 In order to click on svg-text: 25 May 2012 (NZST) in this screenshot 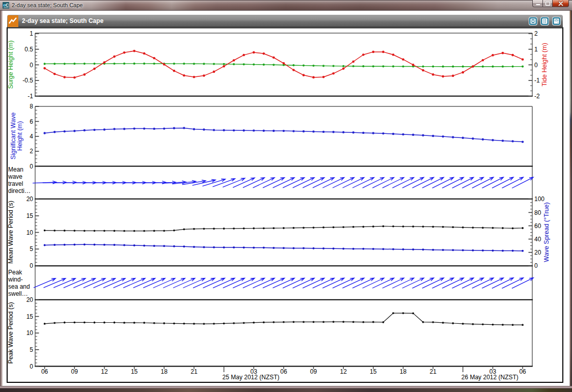, I will do `click(251, 377)`.